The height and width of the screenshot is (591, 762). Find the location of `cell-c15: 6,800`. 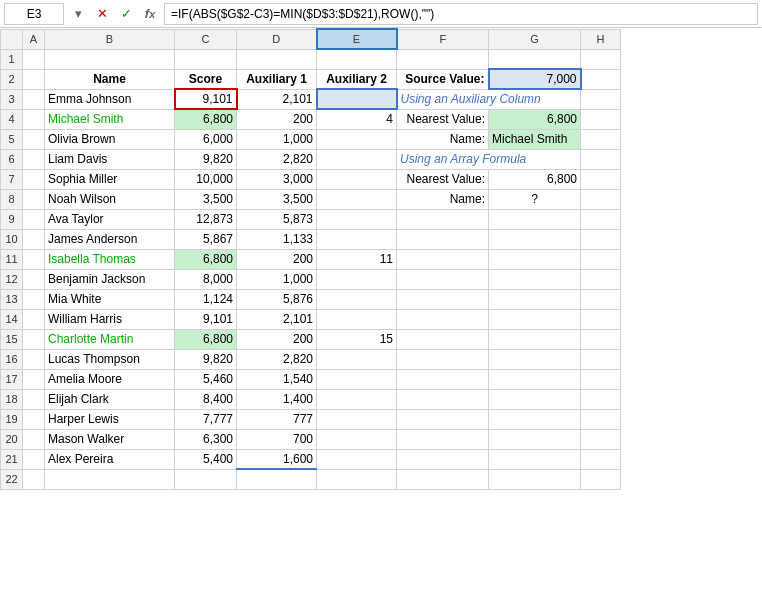

cell-c15: 6,800 is located at coordinates (206, 339).